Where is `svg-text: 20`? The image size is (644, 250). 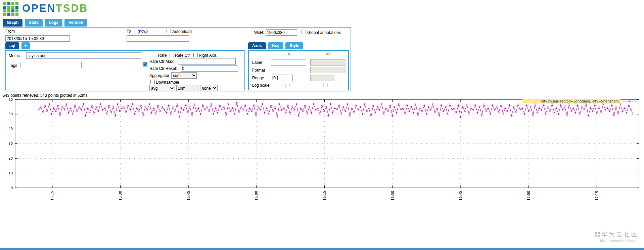 svg-text: 20 is located at coordinates (11, 159).